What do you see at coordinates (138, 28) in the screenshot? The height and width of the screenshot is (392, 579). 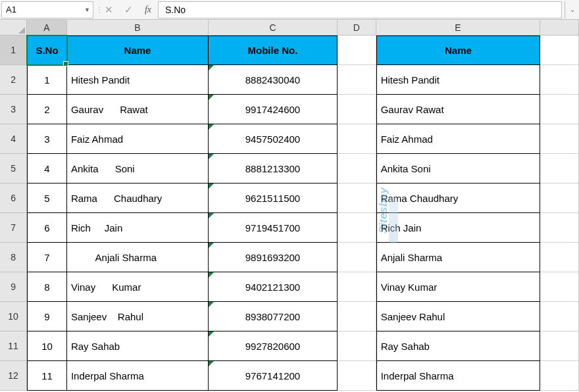 I see `col-header-b: B` at bounding box center [138, 28].